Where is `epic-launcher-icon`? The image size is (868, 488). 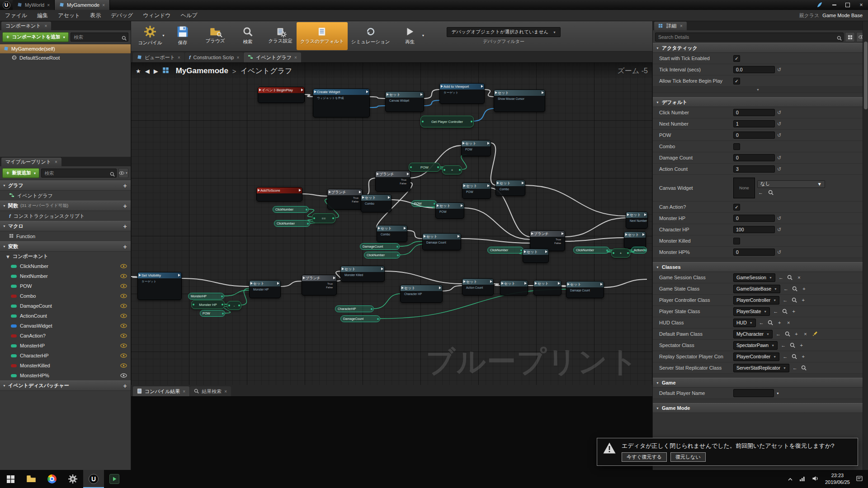
epic-launcher-icon is located at coordinates (114, 479).